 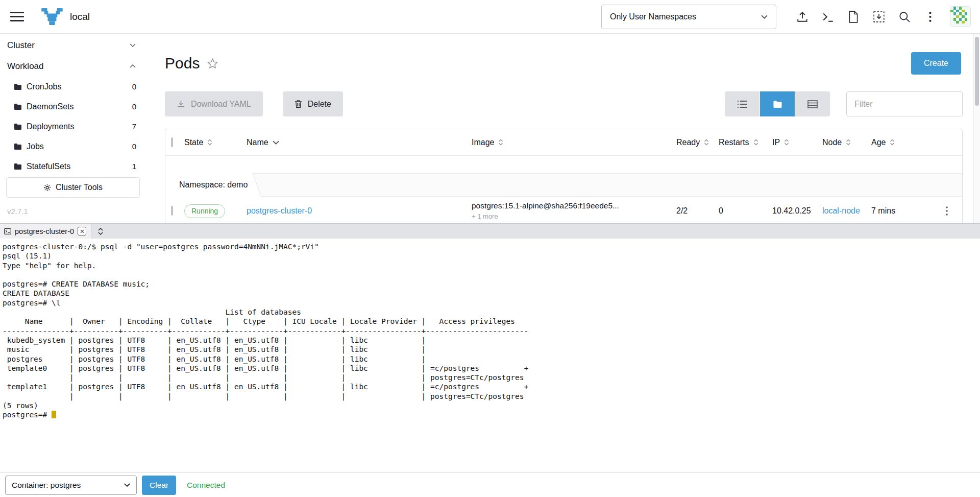 What do you see at coordinates (212, 63) in the screenshot?
I see `favorite-star-icon` at bounding box center [212, 63].